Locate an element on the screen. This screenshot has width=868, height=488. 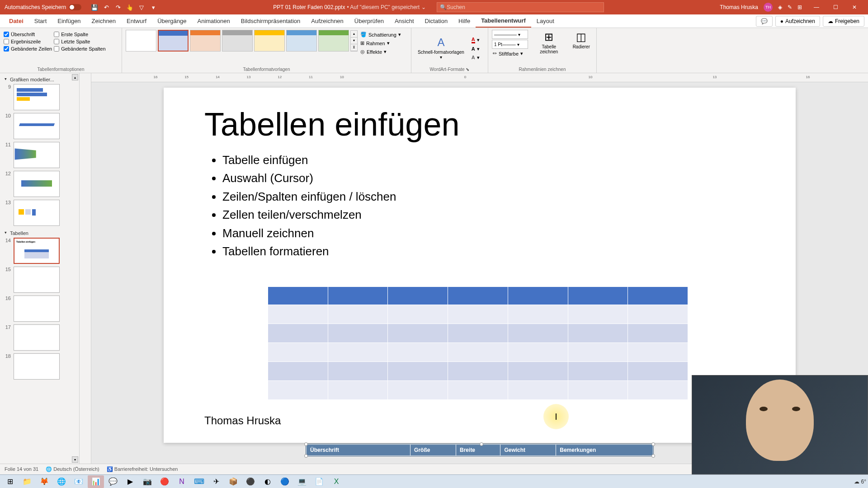
vlc-icon: ▶ is located at coordinates (130, 482).